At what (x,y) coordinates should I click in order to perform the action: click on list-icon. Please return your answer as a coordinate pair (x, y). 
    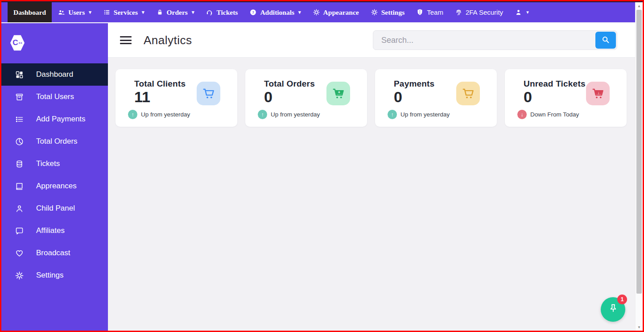
    Looking at the image, I should click on (20, 120).